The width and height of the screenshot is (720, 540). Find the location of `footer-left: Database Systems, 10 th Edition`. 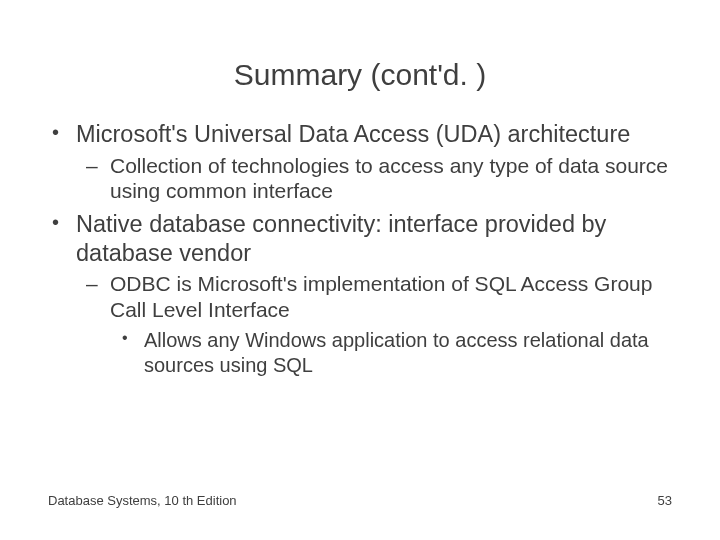

footer-left: Database Systems, 10 th Edition is located at coordinates (142, 500).